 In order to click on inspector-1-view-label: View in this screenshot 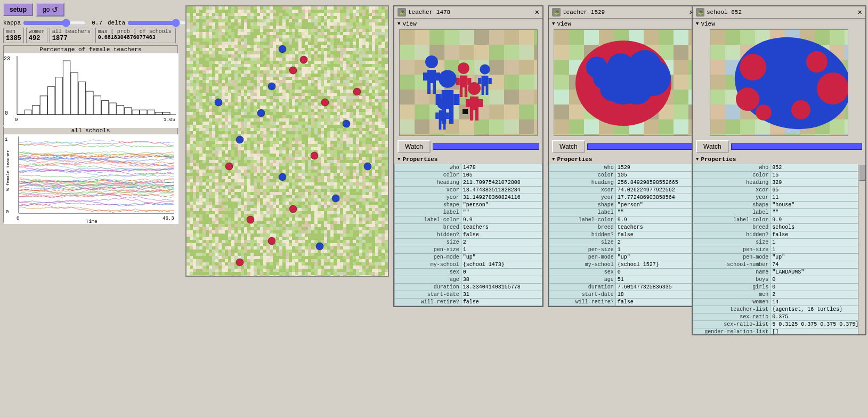, I will do `click(409, 24)`.